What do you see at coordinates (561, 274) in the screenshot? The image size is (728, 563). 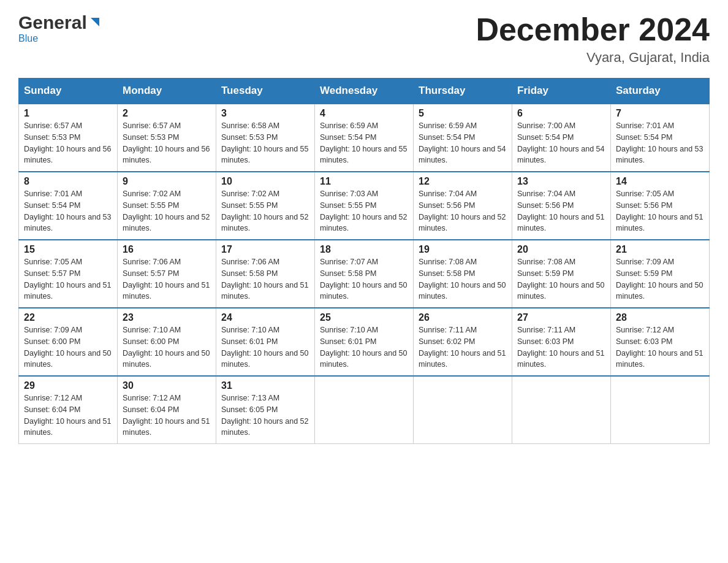 I see `calendar-cell: 20 Sunrise: 7:08 AMSunset: 5:59 PMDaylig…` at bounding box center [561, 274].